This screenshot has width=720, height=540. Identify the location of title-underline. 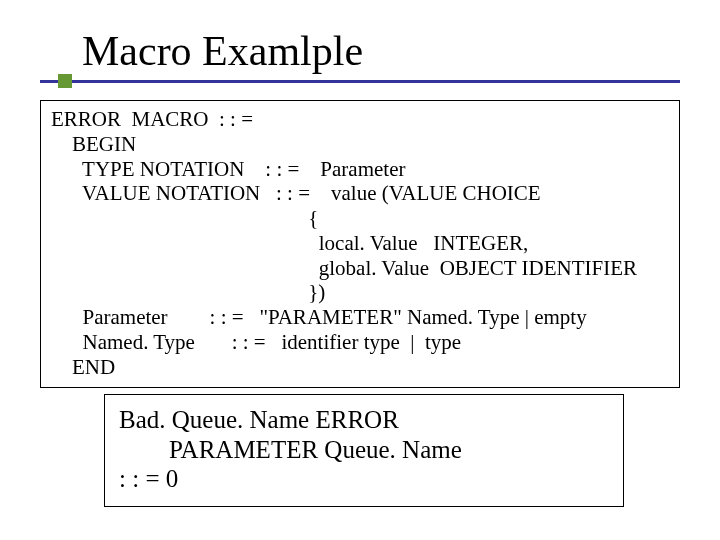
(360, 82).